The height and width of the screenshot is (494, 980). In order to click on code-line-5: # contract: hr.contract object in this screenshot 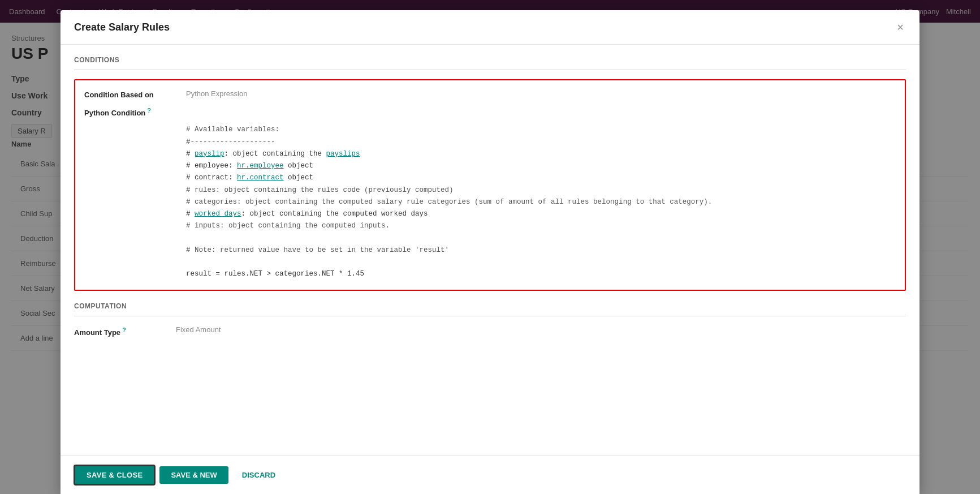, I will do `click(541, 178)`.